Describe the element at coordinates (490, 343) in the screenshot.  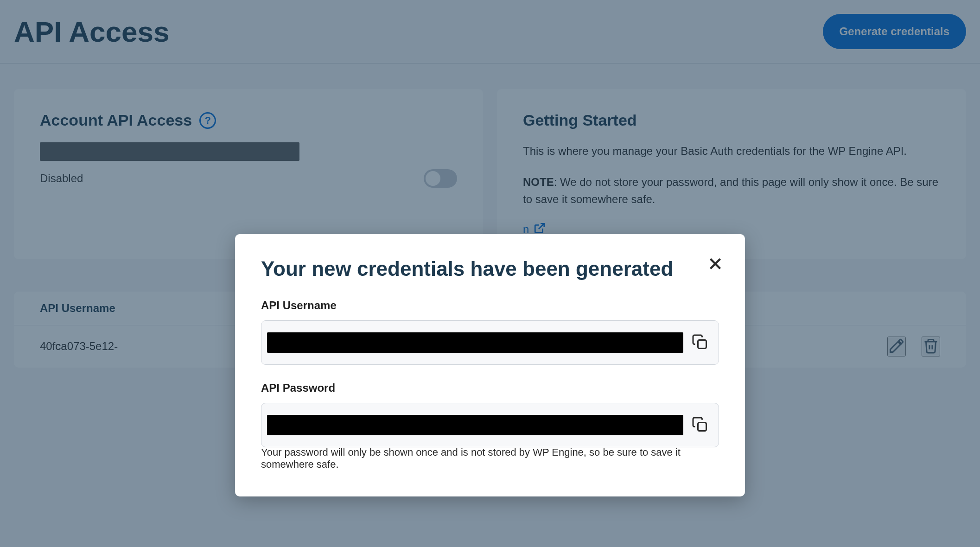
I see `username-field-box` at that location.